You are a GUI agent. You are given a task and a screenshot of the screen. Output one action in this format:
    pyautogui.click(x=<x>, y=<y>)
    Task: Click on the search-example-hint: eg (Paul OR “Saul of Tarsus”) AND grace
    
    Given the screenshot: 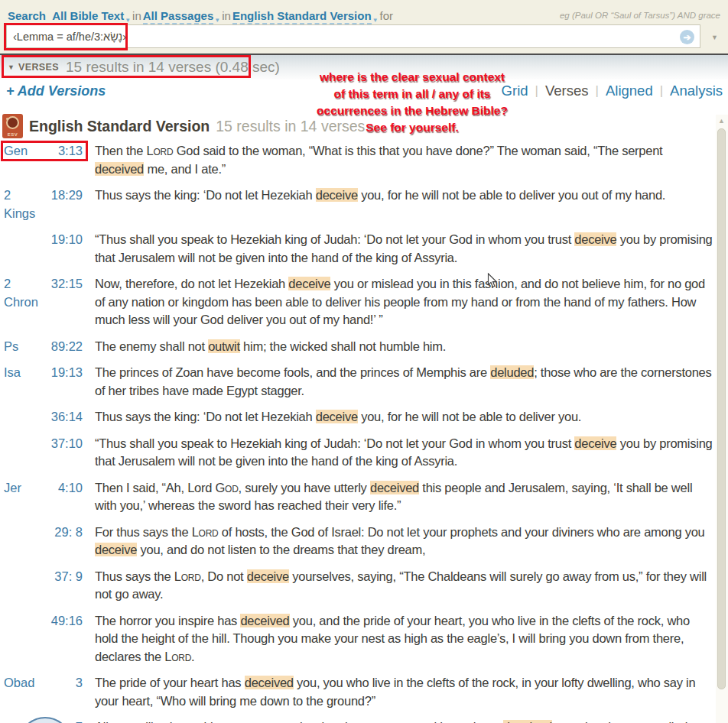 What is the action you would take?
    pyautogui.click(x=640, y=15)
    